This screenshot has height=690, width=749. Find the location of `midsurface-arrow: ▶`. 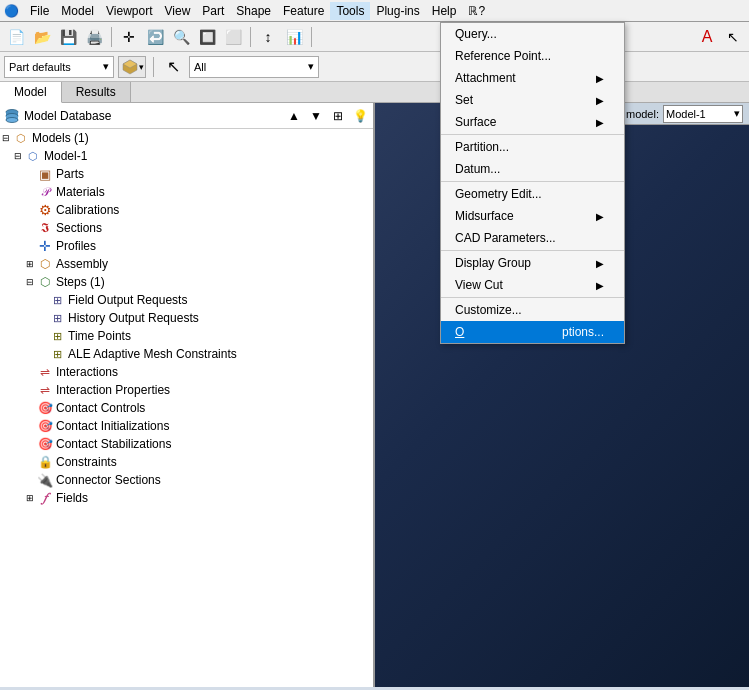

midsurface-arrow: ▶ is located at coordinates (600, 216).